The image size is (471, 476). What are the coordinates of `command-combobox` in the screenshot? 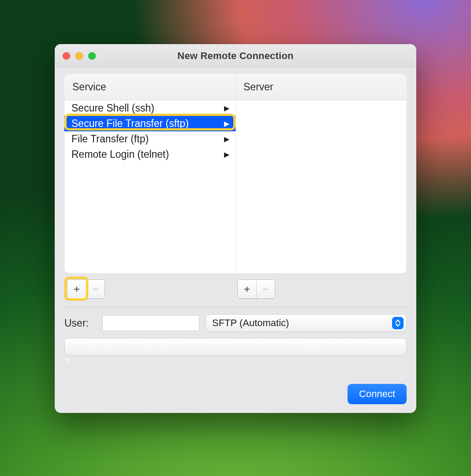 It's located at (236, 347).